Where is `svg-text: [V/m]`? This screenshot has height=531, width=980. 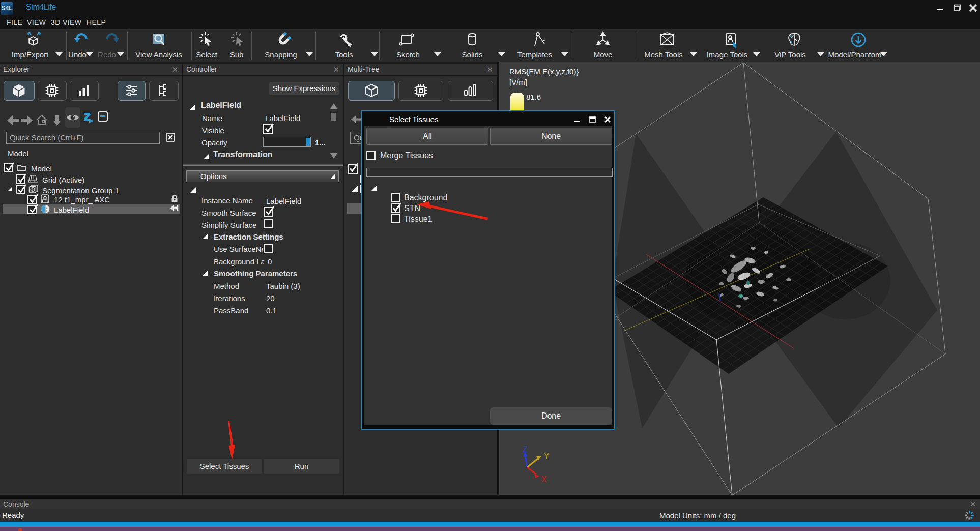 svg-text: [V/m] is located at coordinates (518, 82).